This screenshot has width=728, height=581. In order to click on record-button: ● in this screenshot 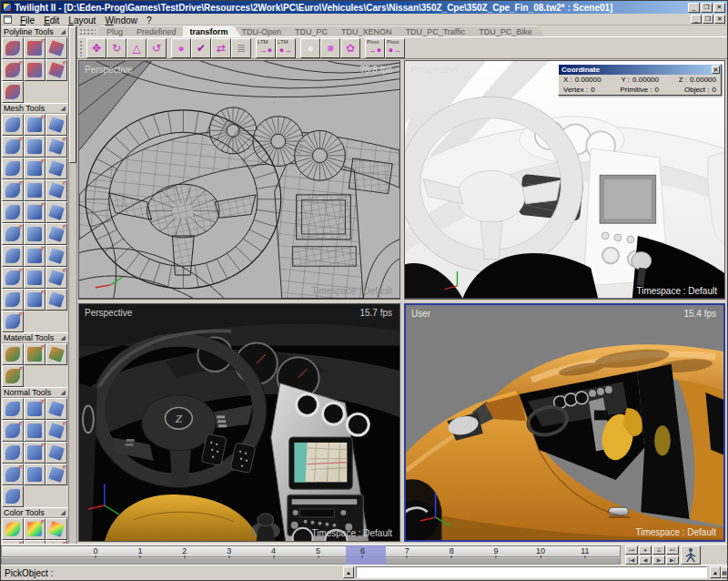, I will do `click(645, 550)`.